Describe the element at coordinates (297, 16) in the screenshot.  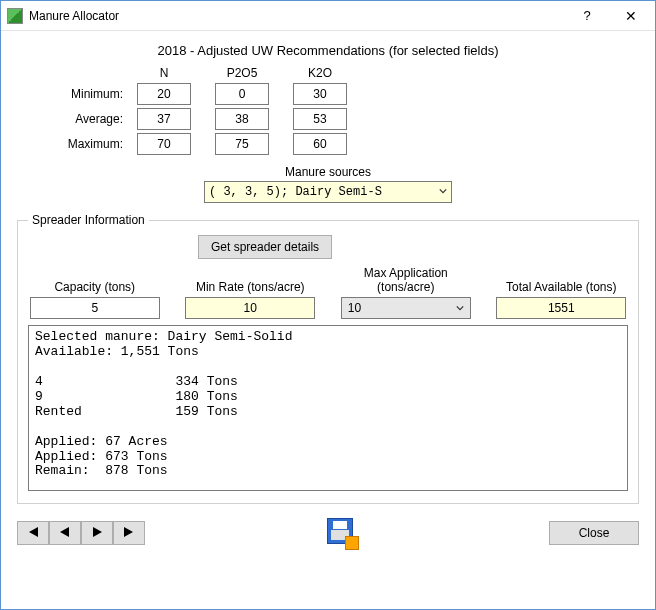
I see `window-title: Manure Allocator` at that location.